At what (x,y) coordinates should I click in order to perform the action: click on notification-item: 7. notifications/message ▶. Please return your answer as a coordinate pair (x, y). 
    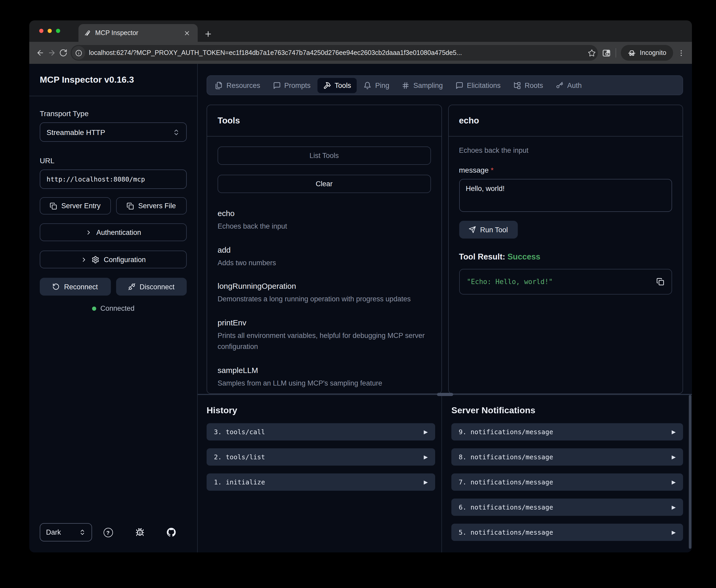
    Looking at the image, I should click on (567, 482).